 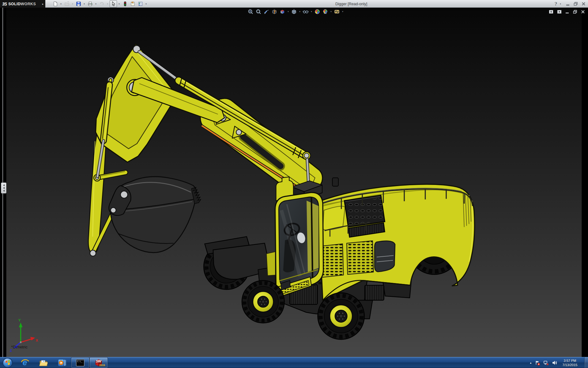 What do you see at coordinates (300, 12) in the screenshot?
I see `display-style-dropdown: ▾` at bounding box center [300, 12].